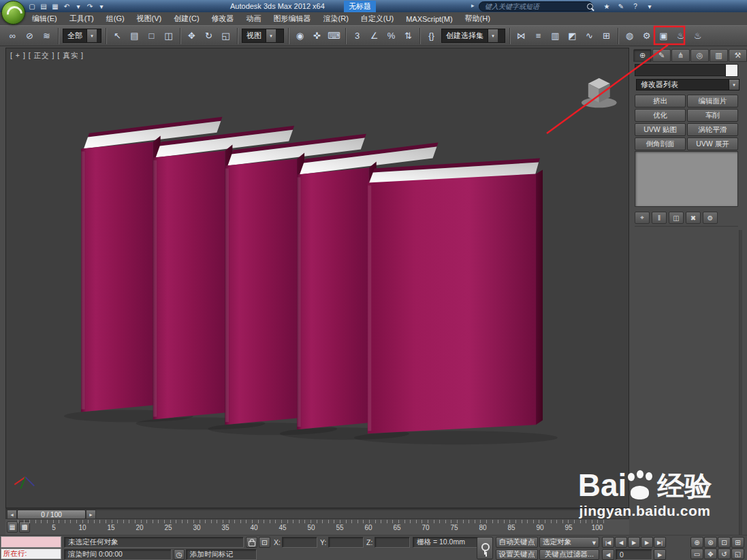  Describe the element at coordinates (712, 101) in the screenshot. I see `modifier-button: 编辑面片` at that location.